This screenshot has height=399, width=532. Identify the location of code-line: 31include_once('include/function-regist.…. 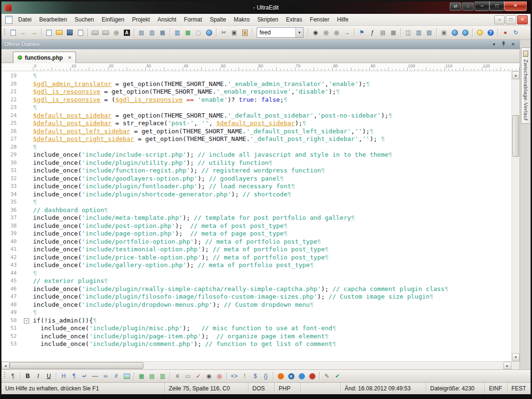
(261, 171).